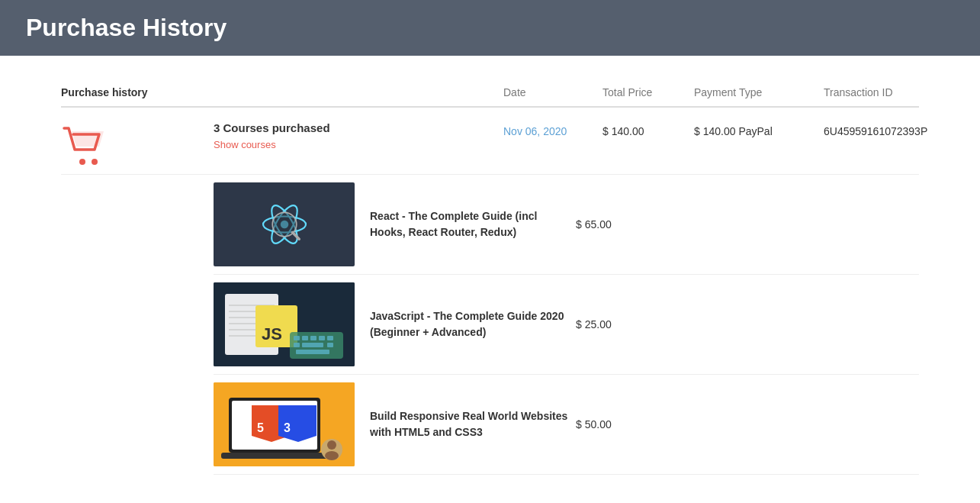  I want to click on course-name-html: Build Responsive Real World Websites wit…, so click(469, 424).